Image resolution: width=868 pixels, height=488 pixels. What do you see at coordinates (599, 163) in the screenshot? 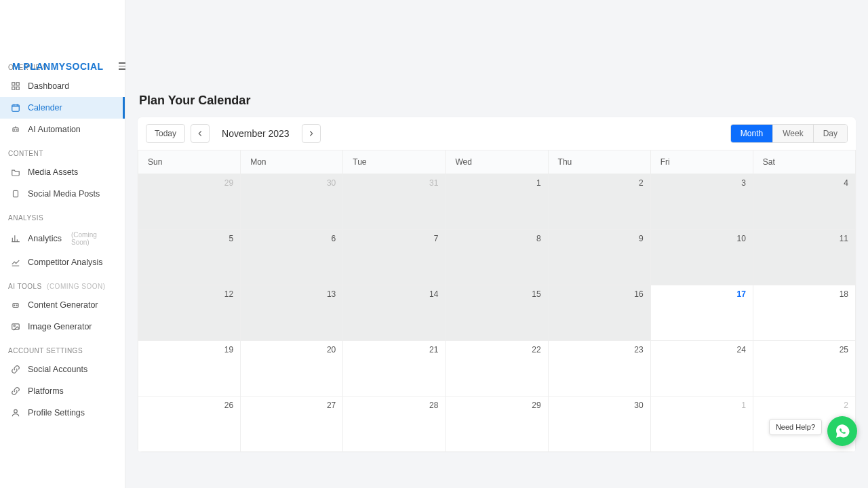
I see `day-header: Thu` at bounding box center [599, 163].